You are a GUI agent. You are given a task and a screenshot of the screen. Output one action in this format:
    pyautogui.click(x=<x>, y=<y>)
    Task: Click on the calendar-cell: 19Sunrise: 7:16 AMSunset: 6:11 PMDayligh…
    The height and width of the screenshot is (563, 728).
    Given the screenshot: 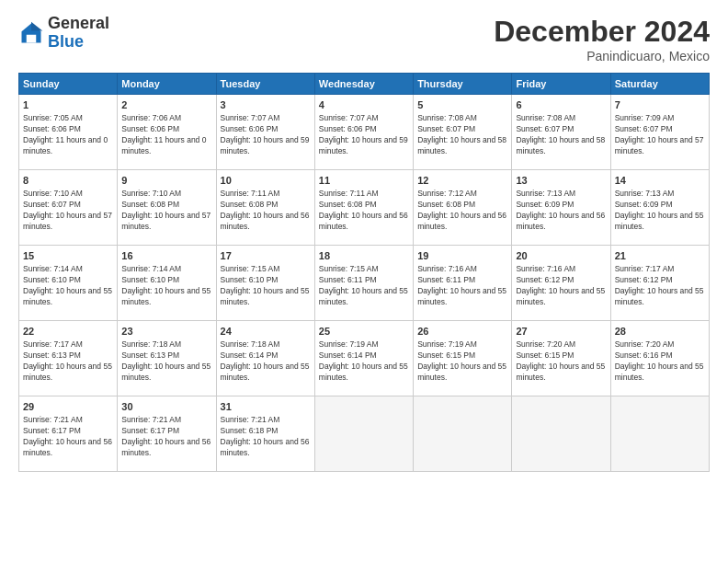 What is the action you would take?
    pyautogui.click(x=463, y=283)
    